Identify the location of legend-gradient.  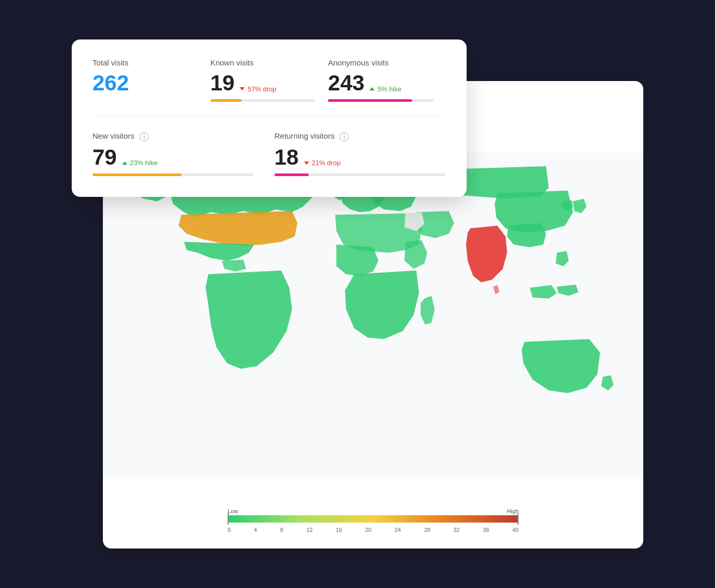
(373, 519).